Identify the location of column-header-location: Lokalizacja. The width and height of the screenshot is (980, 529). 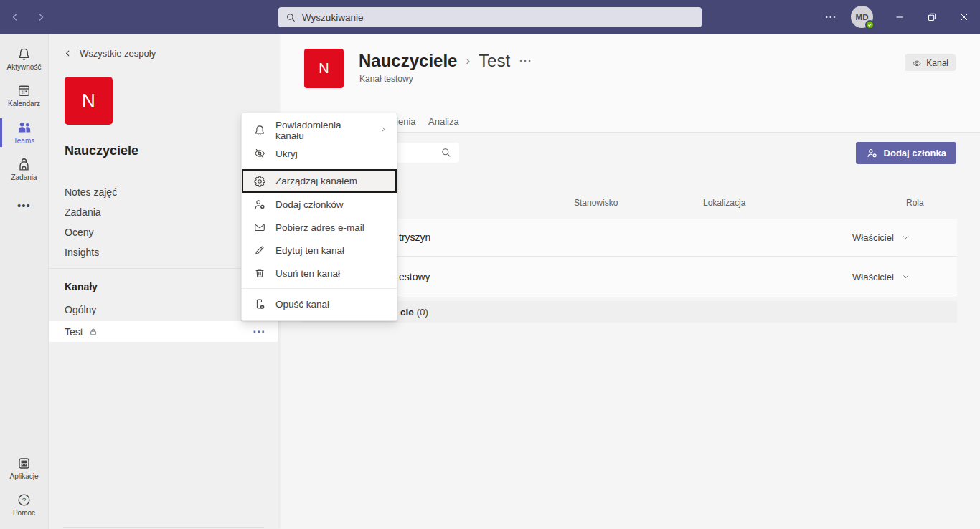
(725, 203).